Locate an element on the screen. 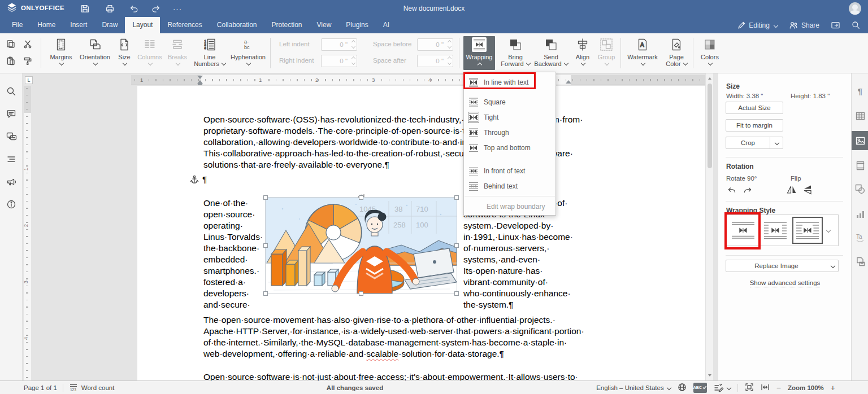 The image size is (868, 394). user-avatar is located at coordinates (855, 8).